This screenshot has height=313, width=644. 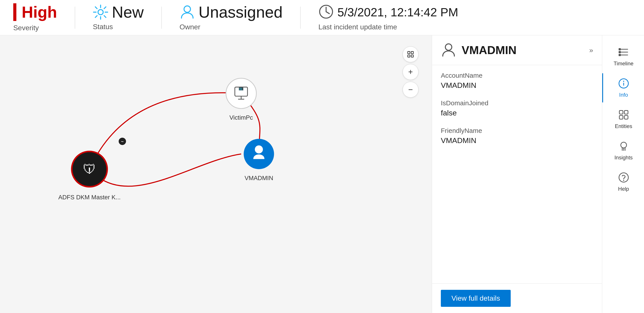 What do you see at coordinates (623, 151) in the screenshot?
I see `sidebar-item-insights: Insights` at bounding box center [623, 151].